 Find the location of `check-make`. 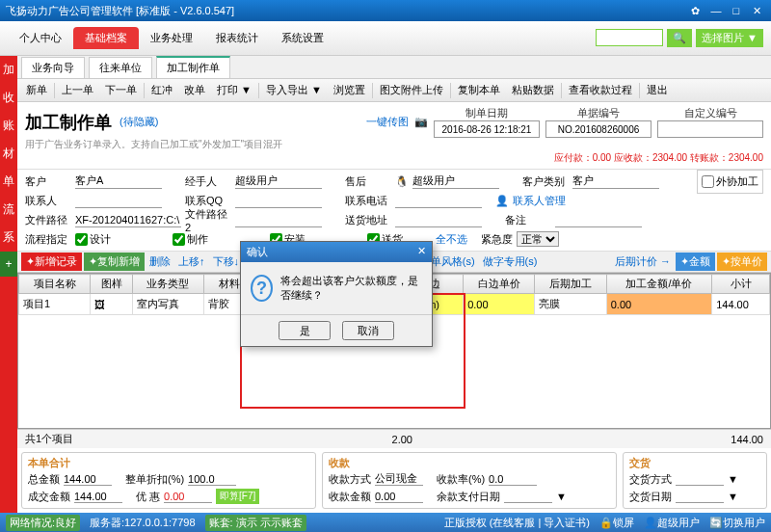

check-make is located at coordinates (179, 239).